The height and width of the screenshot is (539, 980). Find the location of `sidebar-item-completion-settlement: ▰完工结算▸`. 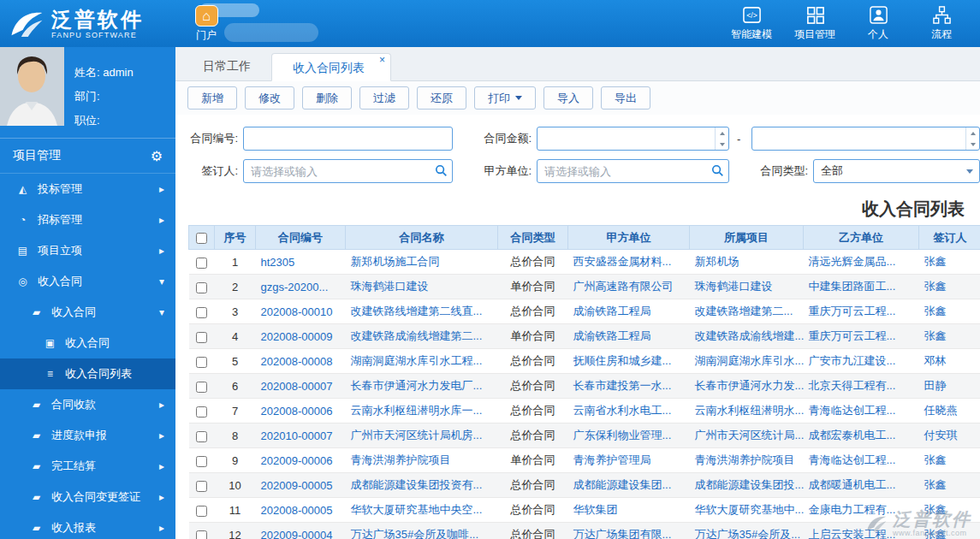

sidebar-item-completion-settlement: ▰完工结算▸ is located at coordinates (87, 466).